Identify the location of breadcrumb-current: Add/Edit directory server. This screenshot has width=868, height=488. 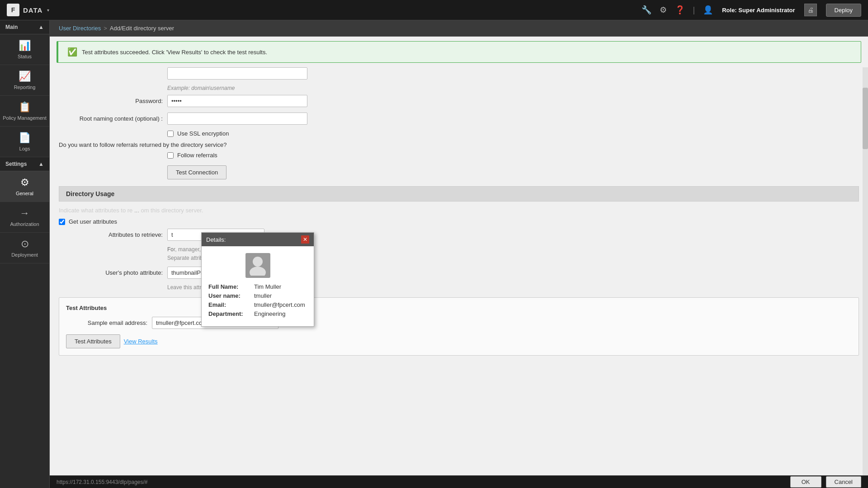
(142, 28).